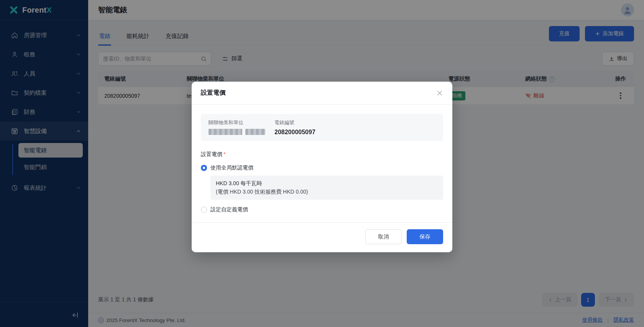  I want to click on modal-header: 設置電價, so click(322, 93).